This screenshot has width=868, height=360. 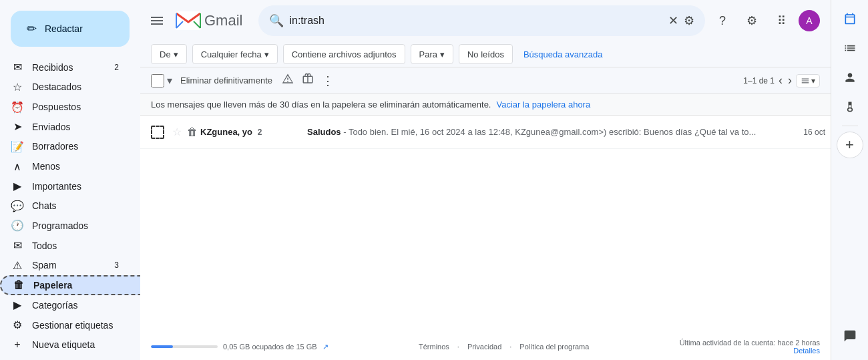 What do you see at coordinates (17, 266) in the screenshot?
I see `spam-icon: ⚠` at bounding box center [17, 266].